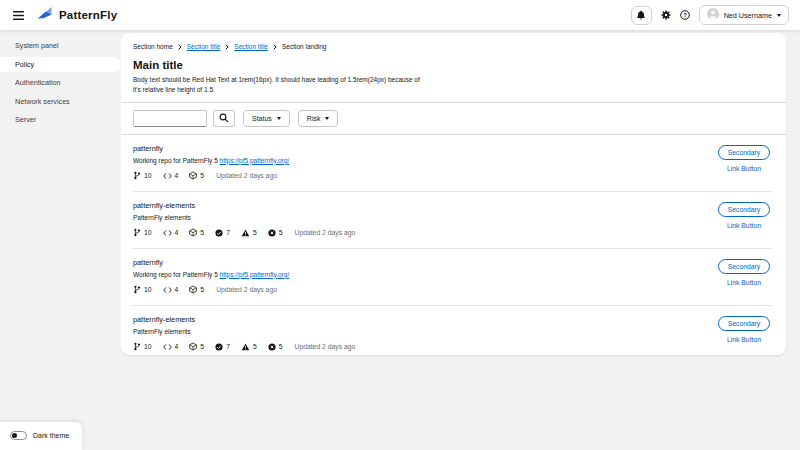  I want to click on sidebar-item-policy: Policy, so click(60, 64).